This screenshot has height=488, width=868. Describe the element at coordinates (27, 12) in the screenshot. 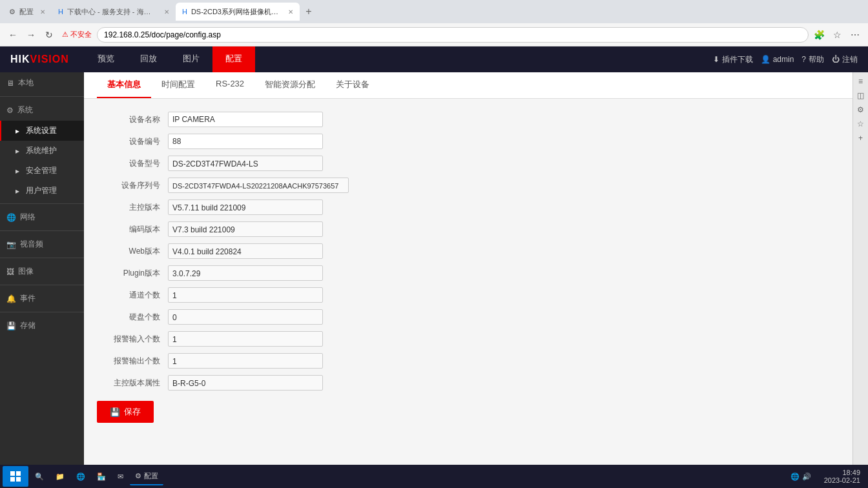

I see `browser-tab-1: ⚙ 配置 ✕` at that location.